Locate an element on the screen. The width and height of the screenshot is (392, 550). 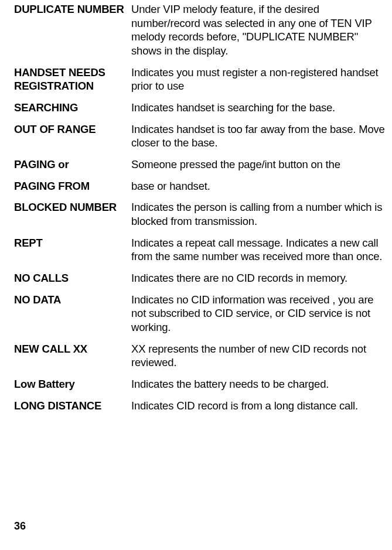
definition-row: NO DATA Indicates no CID information was… is located at coordinates (200, 314).